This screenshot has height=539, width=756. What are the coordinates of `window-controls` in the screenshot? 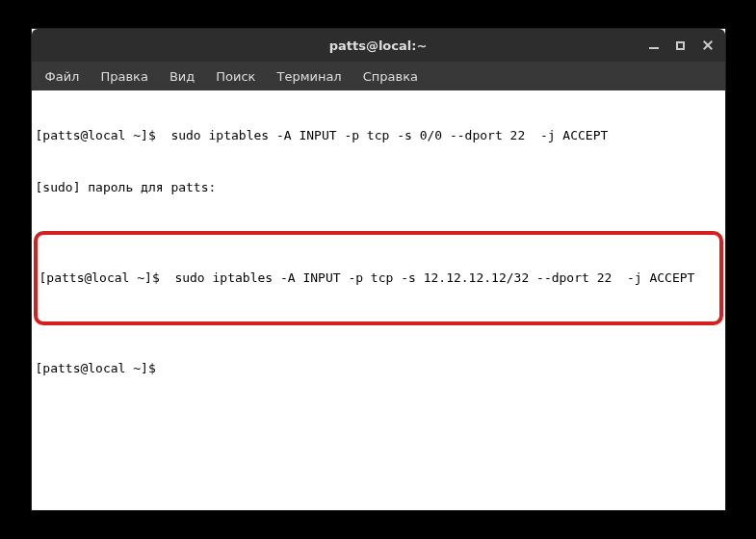 It's located at (681, 45).